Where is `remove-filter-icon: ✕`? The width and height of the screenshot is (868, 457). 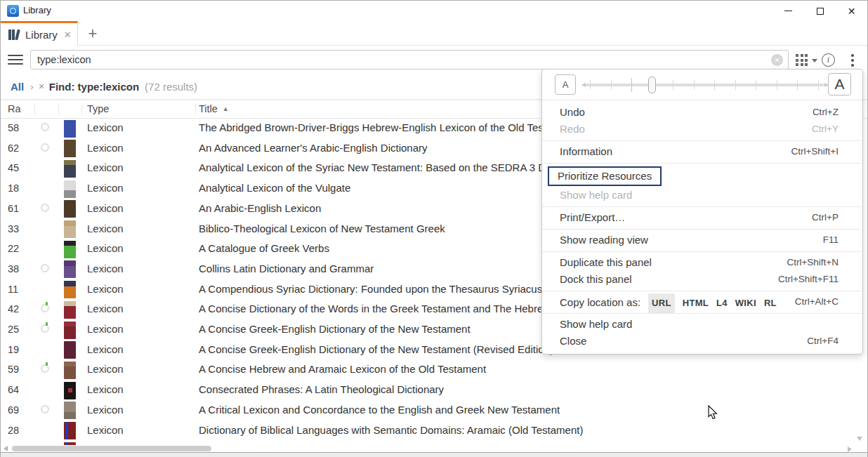
remove-filter-icon: ✕ is located at coordinates (42, 87).